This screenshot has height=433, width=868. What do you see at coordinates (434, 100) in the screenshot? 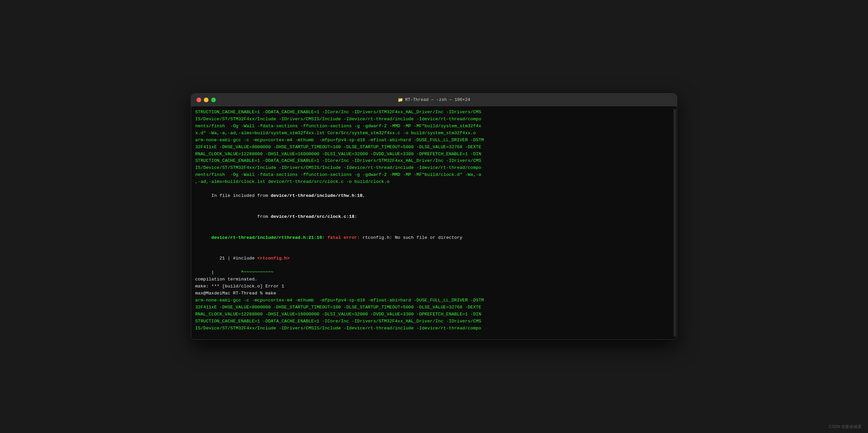
I see `window-title: 📁 RT-Thread — -zsh — 106×24` at bounding box center [434, 100].